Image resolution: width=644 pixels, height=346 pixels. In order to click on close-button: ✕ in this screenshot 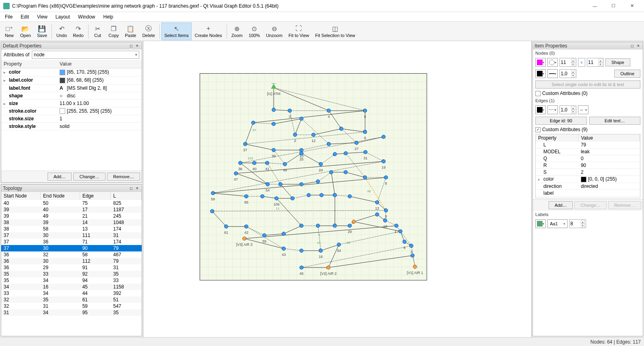, I will do `click(632, 6)`.